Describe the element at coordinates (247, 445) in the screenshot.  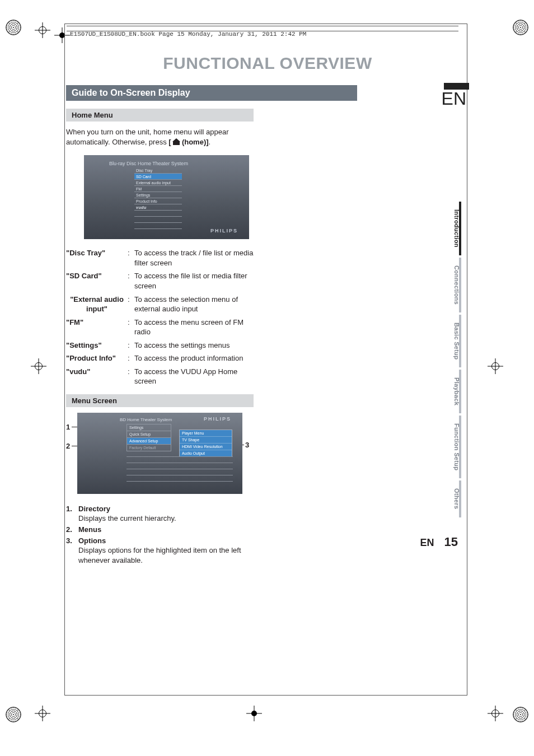
I see `callout-3: 3` at that location.